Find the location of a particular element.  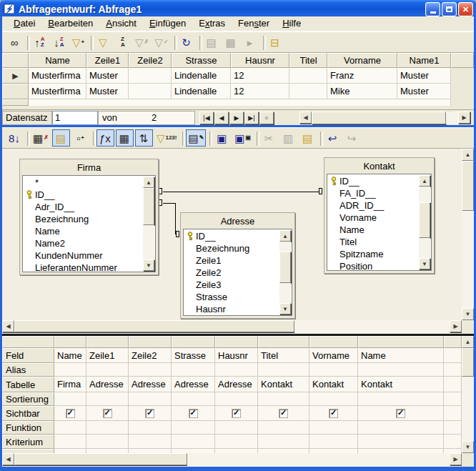

field-item: Postfach is located at coordinates (237, 316).